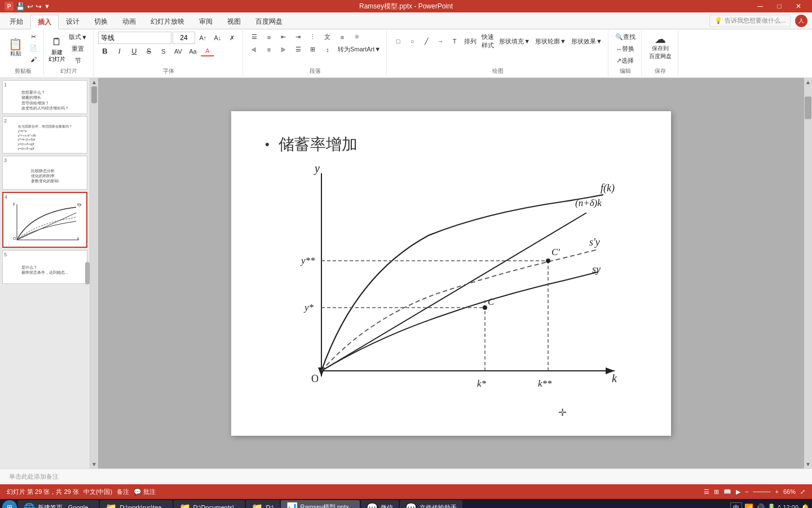  Describe the element at coordinates (101, 21) in the screenshot. I see `tab-transition: 切换` at that location.